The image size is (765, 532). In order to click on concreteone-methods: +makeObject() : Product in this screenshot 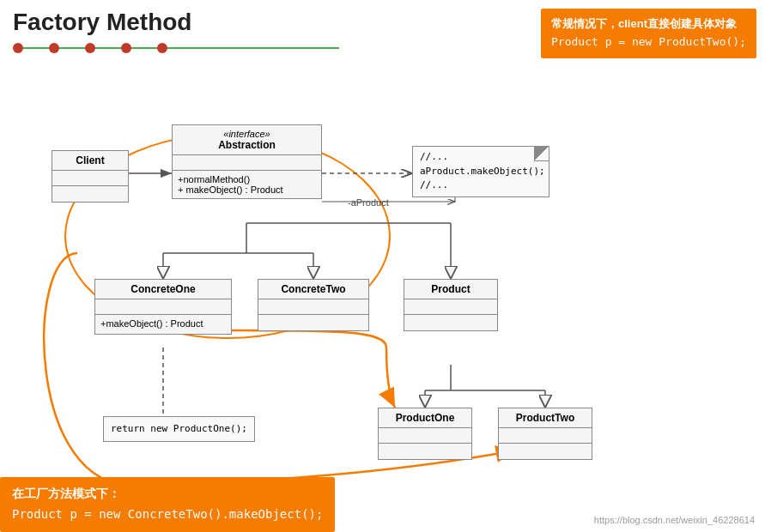, I will do `click(163, 324)`.